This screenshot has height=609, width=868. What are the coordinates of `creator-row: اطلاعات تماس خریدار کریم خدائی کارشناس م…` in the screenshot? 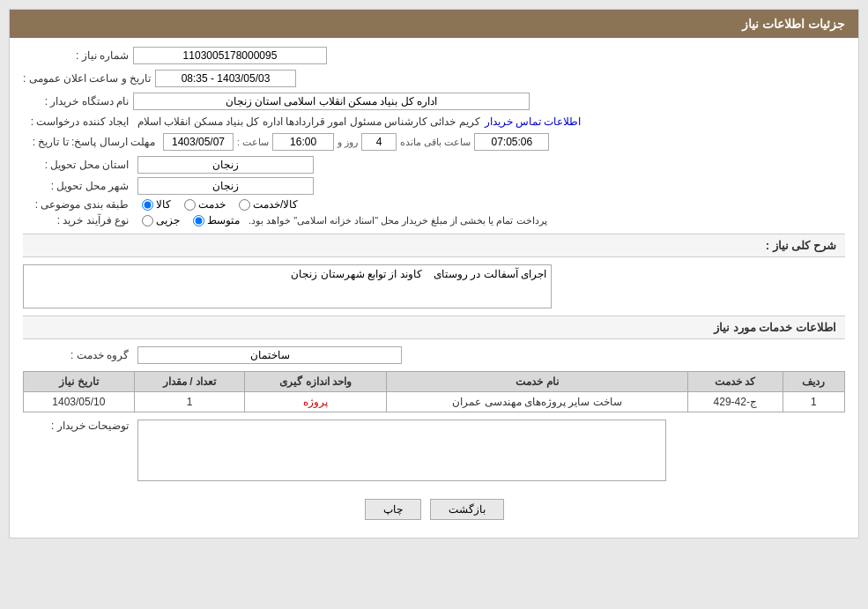 It's located at (434, 122).